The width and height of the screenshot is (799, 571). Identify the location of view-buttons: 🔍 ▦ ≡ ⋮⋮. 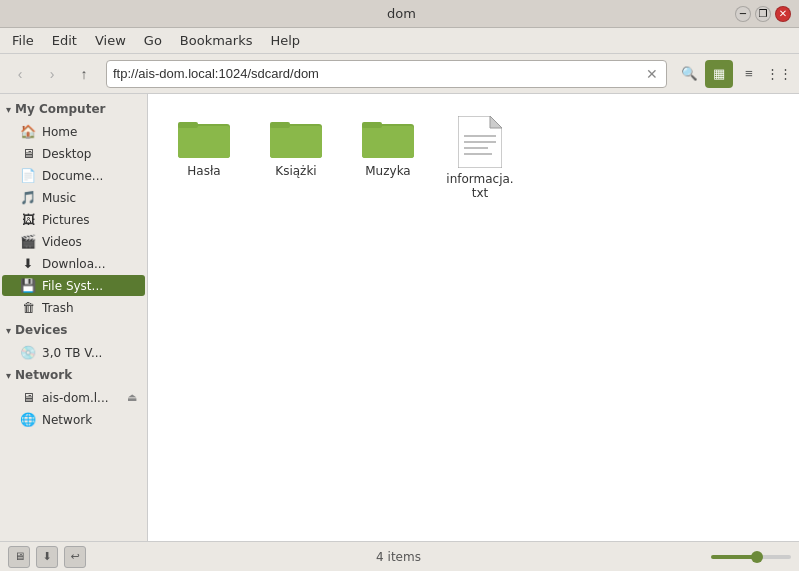
(734, 74).